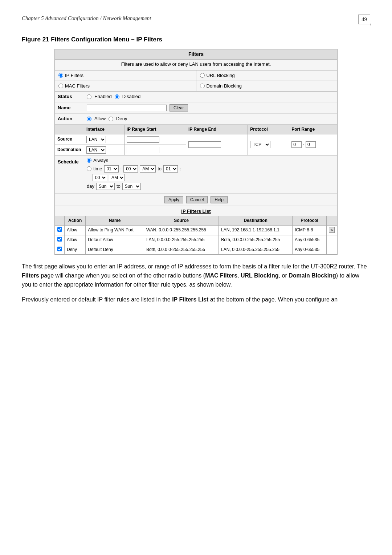 This screenshot has height=555, width=392. Describe the element at coordinates (171, 169) in the screenshot. I see `time-hour-end-select: 01020304 05060708 09101112` at that location.